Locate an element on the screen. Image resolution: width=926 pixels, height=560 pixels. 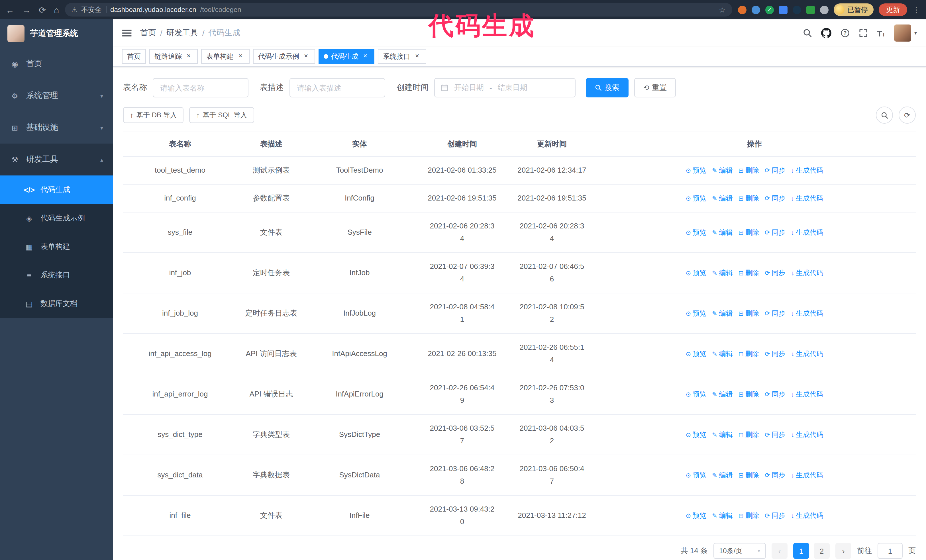
reset-button: ⟲ 重置 is located at coordinates (655, 88).